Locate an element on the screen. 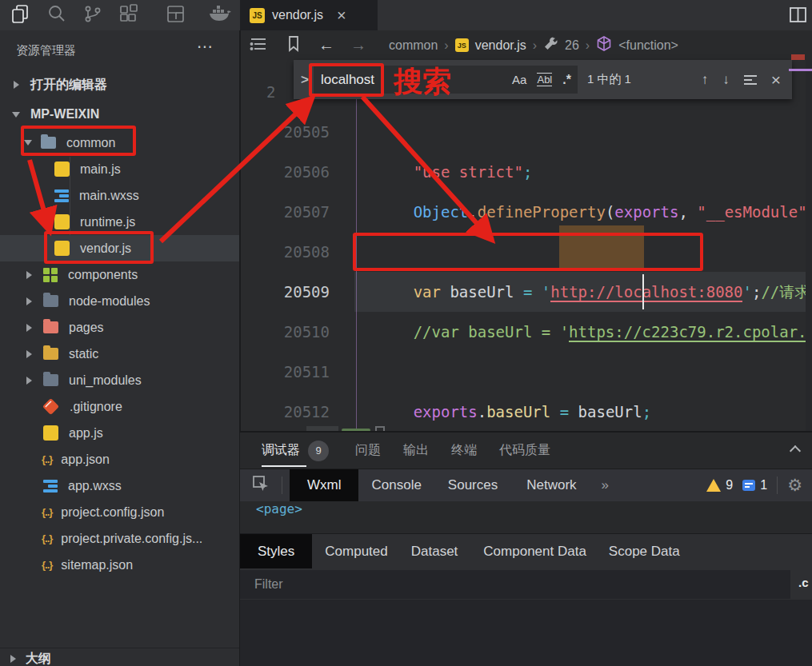 The width and height of the screenshot is (812, 666). tree-item-pages: pages is located at coordinates (120, 328).